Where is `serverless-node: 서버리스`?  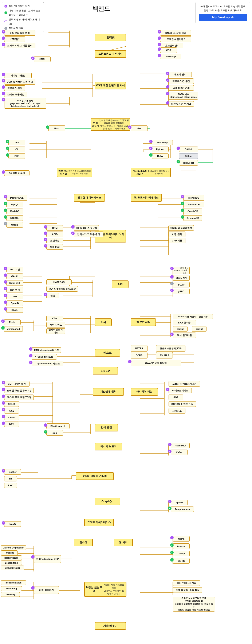
serverless-node: 서버리스 is located at coordinates (177, 411).